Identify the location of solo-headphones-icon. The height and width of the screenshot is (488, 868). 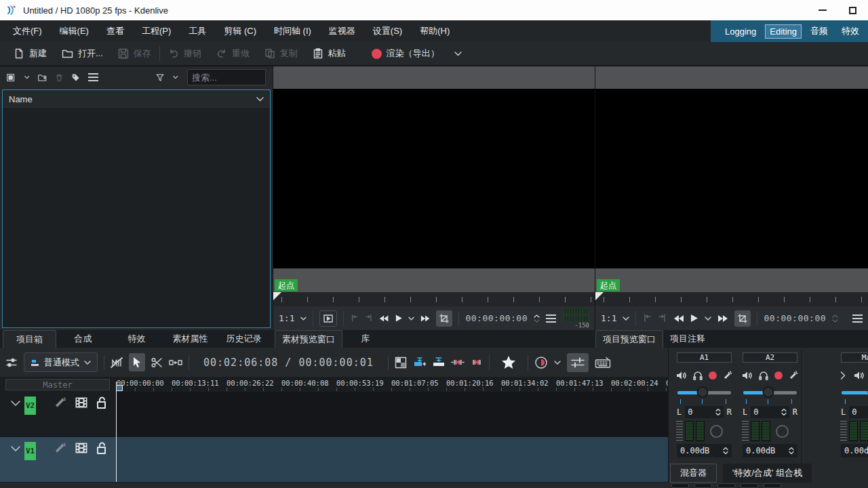
(698, 375).